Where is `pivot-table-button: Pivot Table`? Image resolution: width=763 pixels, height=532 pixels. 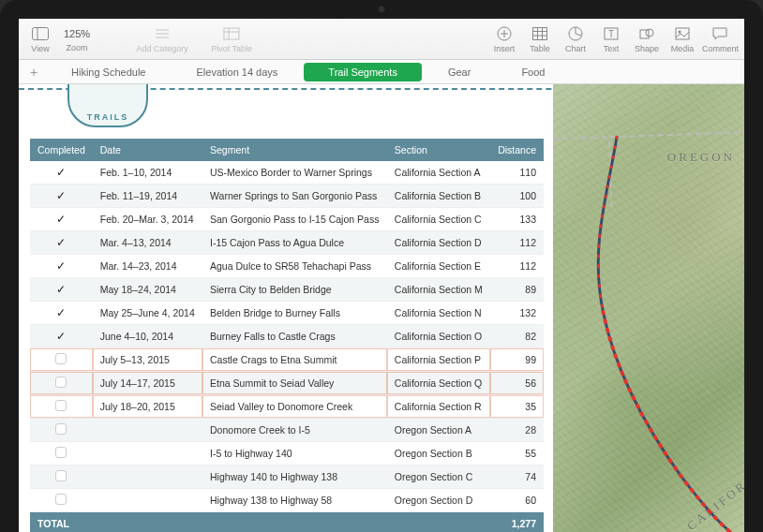
pivot-table-button: Pivot Table is located at coordinates (232, 39).